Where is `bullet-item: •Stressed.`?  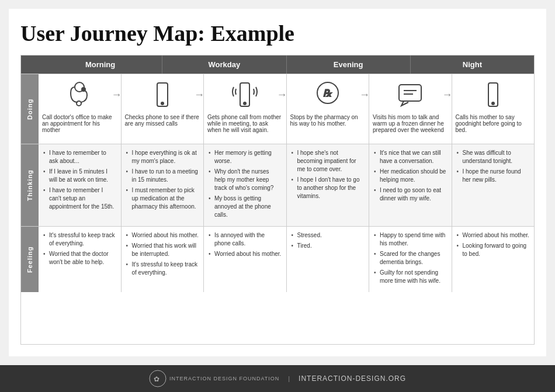
bullet-item: •Stressed. is located at coordinates (328, 235).